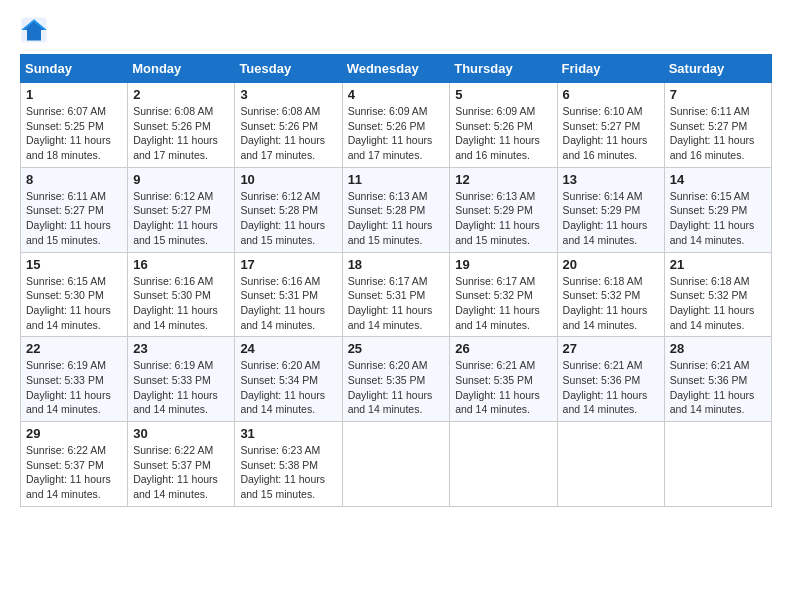 This screenshot has height=612, width=792. Describe the element at coordinates (288, 388) in the screenshot. I see `day-info: Sunrise: 6:20 AMSunset: 5:34 PMDaylight:…` at that location.